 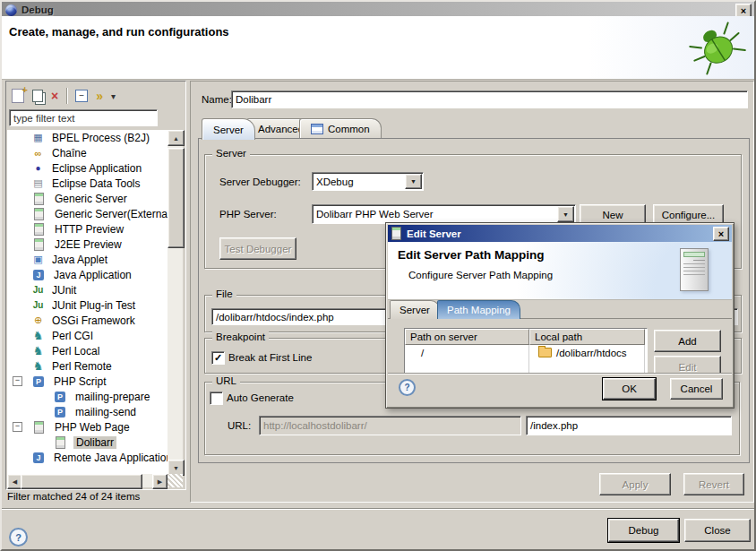 I want to click on name-input: Dolibarr, so click(x=489, y=99).